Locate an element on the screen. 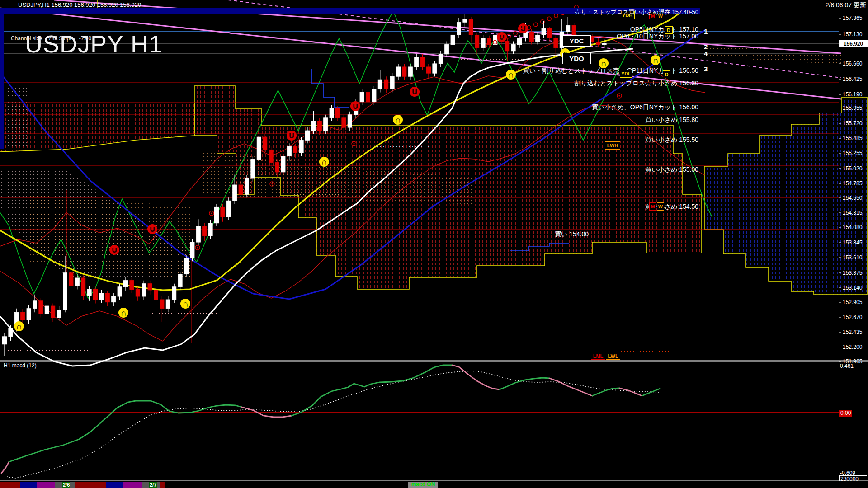 This screenshot has width=868, height=488. badge-W: W is located at coordinates (660, 206).